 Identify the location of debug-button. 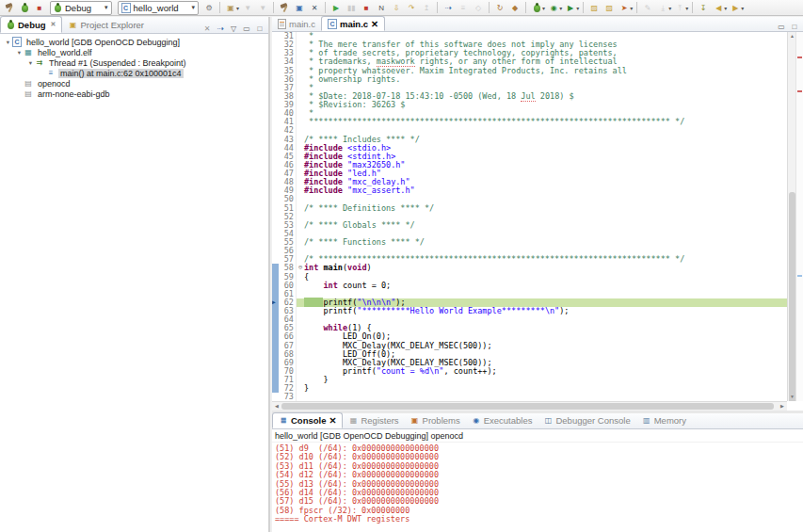
(24, 8).